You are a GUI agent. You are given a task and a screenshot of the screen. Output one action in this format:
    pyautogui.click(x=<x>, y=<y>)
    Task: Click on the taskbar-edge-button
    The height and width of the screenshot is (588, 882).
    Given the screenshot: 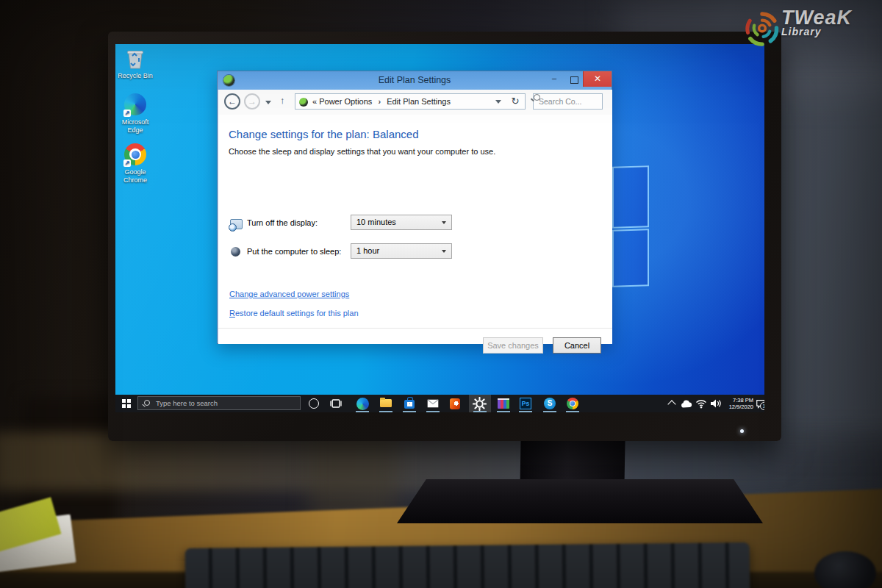 What is the action you would take?
    pyautogui.click(x=362, y=404)
    